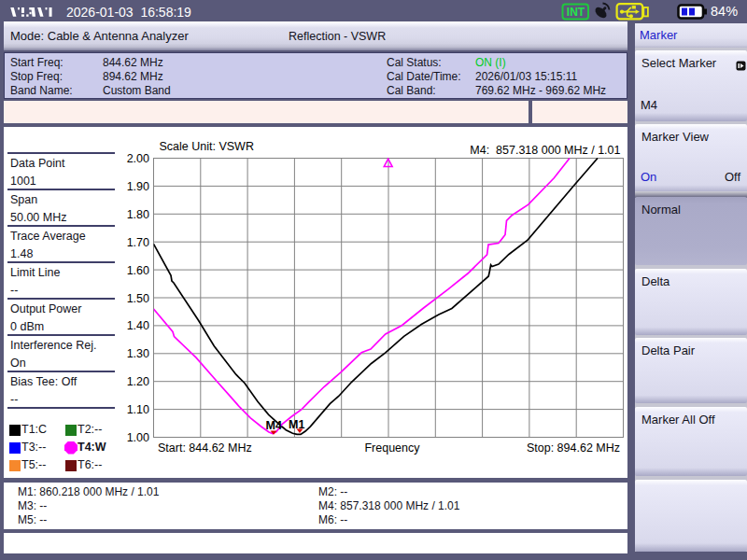 The image size is (747, 560). Describe the element at coordinates (297, 425) in the screenshot. I see `svg-text: M1` at that location.